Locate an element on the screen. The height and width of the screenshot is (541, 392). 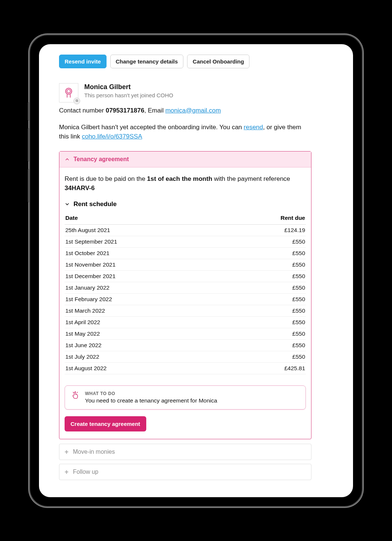
rent-date: 1st August 2022 is located at coordinates (146, 368).